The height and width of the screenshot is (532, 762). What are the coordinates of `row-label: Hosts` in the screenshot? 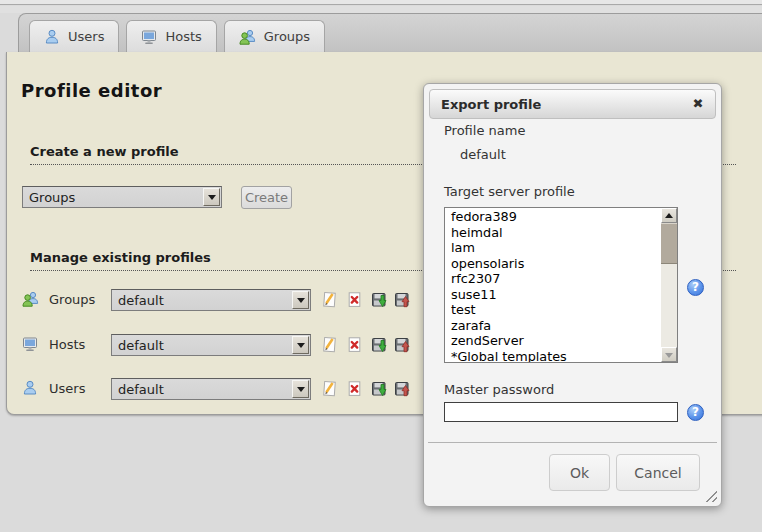 It's located at (67, 344).